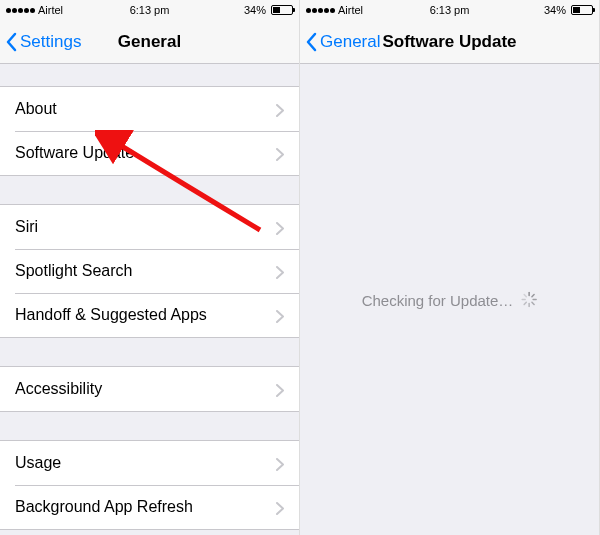  I want to click on spinner-icon, so click(529, 300).